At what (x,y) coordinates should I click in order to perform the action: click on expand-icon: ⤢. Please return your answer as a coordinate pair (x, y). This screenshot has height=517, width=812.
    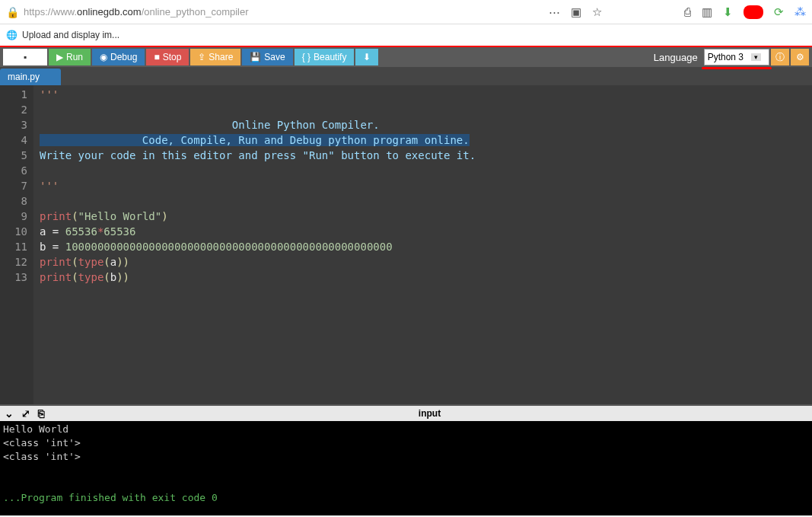
    Looking at the image, I should click on (26, 413).